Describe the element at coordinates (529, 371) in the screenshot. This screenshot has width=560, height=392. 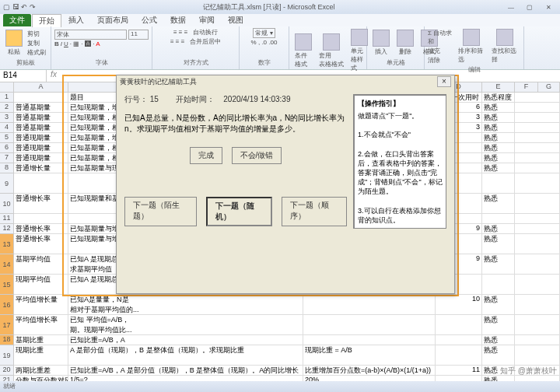
I see `watermark: 知乎 @萧萧枝叶` at that location.